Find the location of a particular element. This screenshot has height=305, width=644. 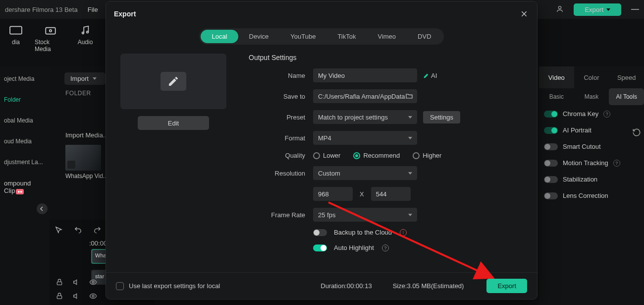

import-dropdown: Import is located at coordinates (85, 78).